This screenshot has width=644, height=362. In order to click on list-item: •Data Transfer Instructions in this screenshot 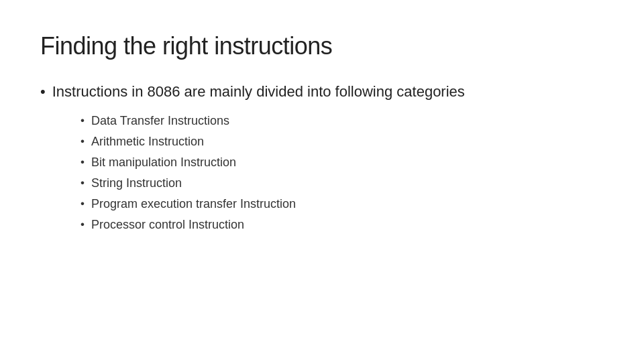, I will do `click(342, 121)`.